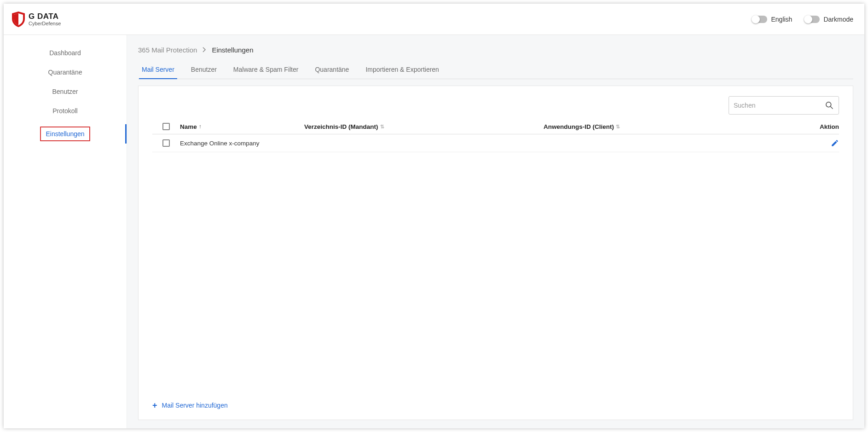  I want to click on cell-name: Exchange Online x-company, so click(220, 144).